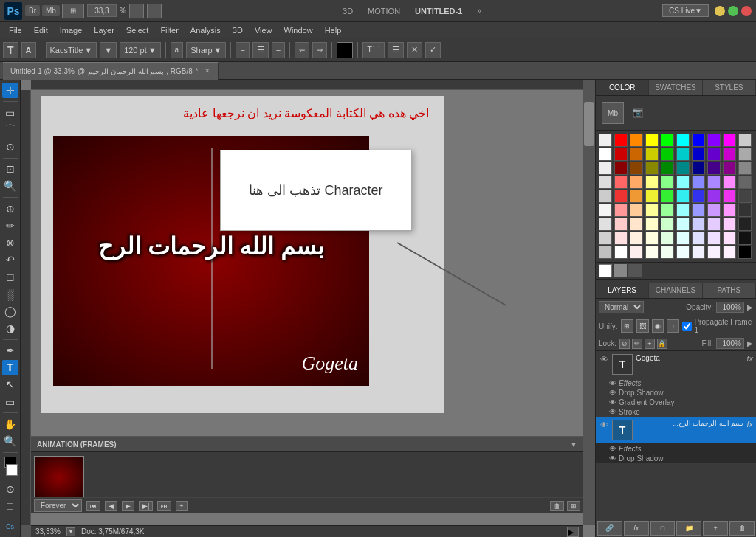 The width and height of the screenshot is (756, 537). What do you see at coordinates (396, 50) in the screenshot?
I see `char-panel-btn: ☰` at bounding box center [396, 50].